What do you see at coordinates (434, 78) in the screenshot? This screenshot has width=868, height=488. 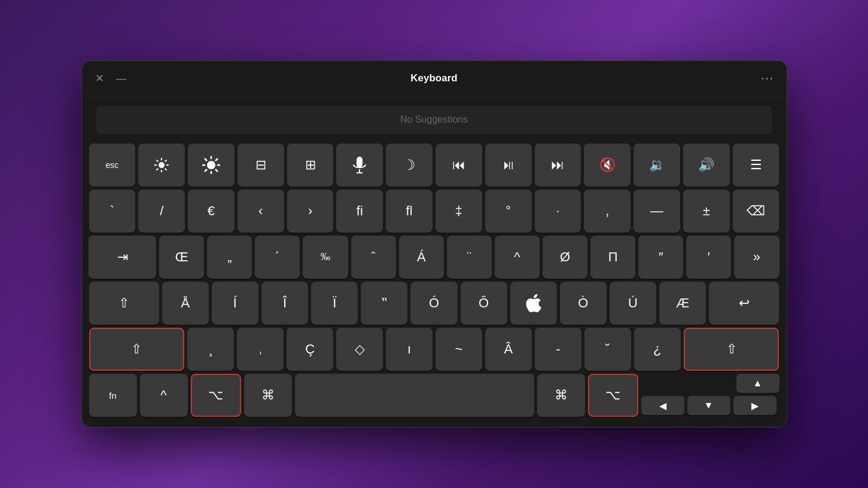 I see `window-title: Keyboard` at bounding box center [434, 78].